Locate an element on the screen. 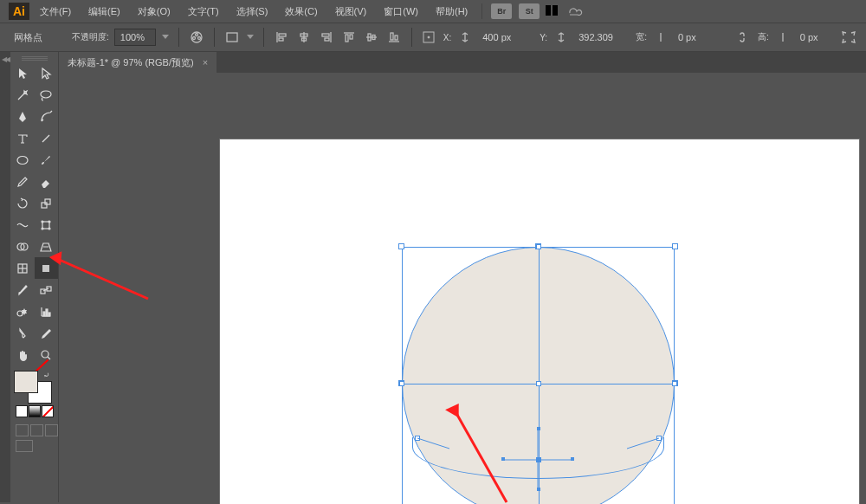  menu-object: 对象(O) is located at coordinates (154, 12).